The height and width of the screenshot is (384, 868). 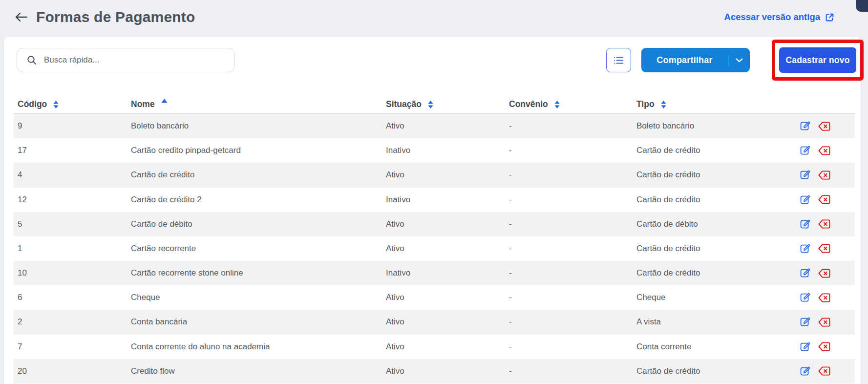 What do you see at coordinates (434, 298) in the screenshot?
I see `table-row: 6 Cheque Ativo - Cheque` at bounding box center [434, 298].